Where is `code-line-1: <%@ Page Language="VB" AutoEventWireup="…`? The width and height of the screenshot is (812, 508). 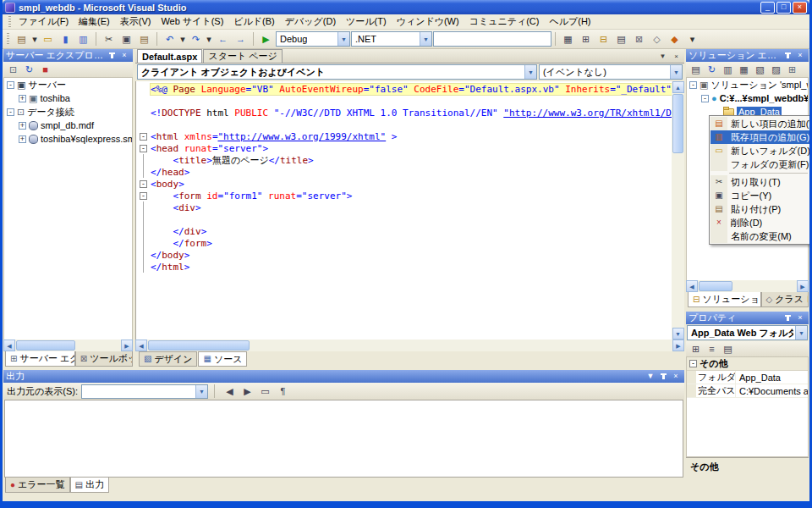 code-line-1: <%@ Page Language="VB" AutoEventWireup="… is located at coordinates (404, 89).